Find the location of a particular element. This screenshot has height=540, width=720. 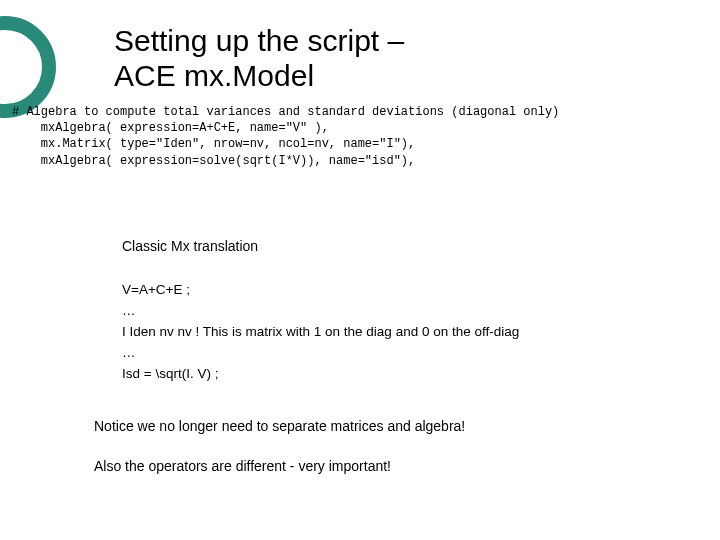

classic-line-1: V=A+C+E ; is located at coordinates (320, 290).